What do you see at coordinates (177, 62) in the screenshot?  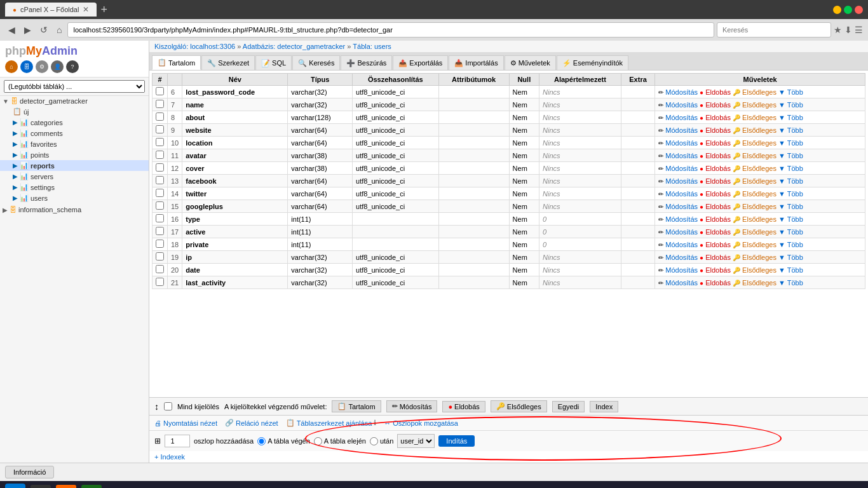 I see `tab-tartalom: 📋 Tartalom` at bounding box center [177, 62].